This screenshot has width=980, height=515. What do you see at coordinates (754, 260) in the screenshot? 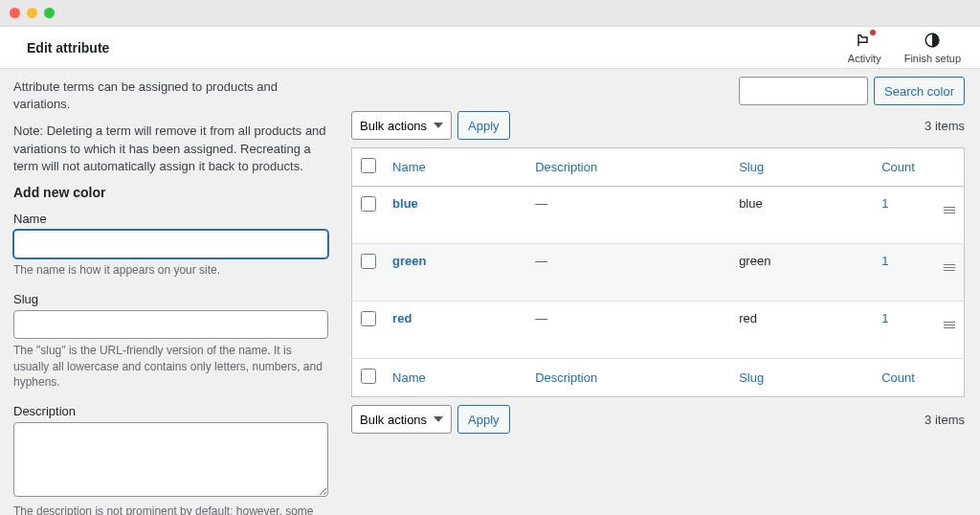
I see `term-slug: green` at bounding box center [754, 260].